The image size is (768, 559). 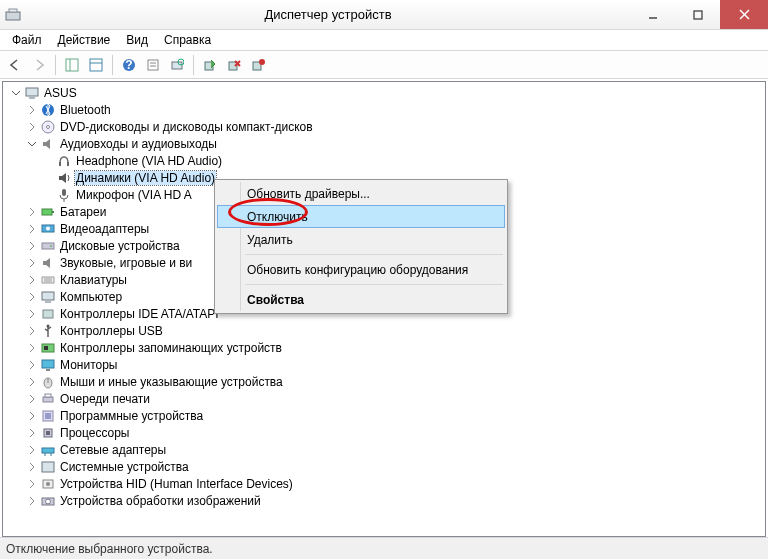 I want to click on tree-node-monitors: Мониторы, so click(x=385, y=364).